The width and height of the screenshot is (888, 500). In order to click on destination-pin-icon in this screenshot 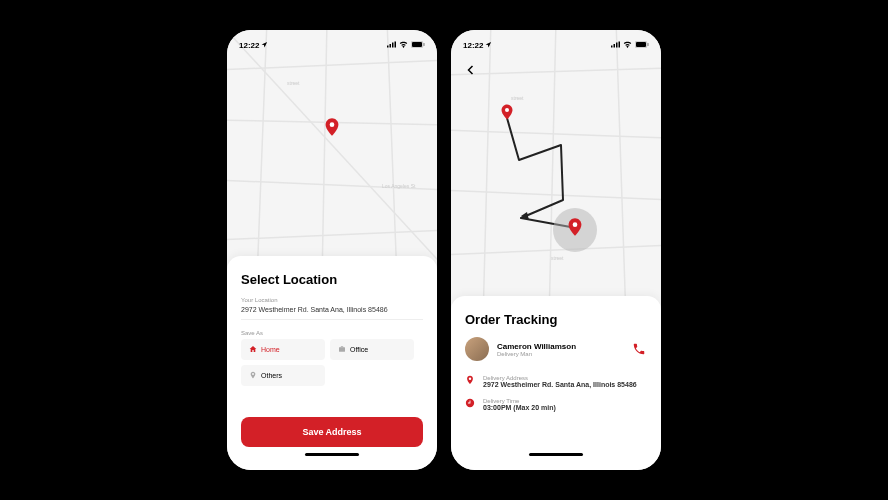, I will do `click(575, 225)`.